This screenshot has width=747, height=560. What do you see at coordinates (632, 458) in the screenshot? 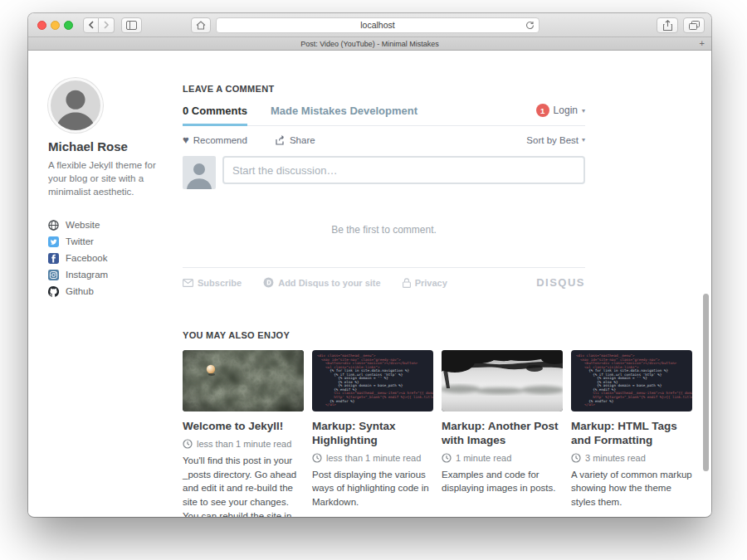
I see `post-read-time: 3 minutes read` at bounding box center [632, 458].